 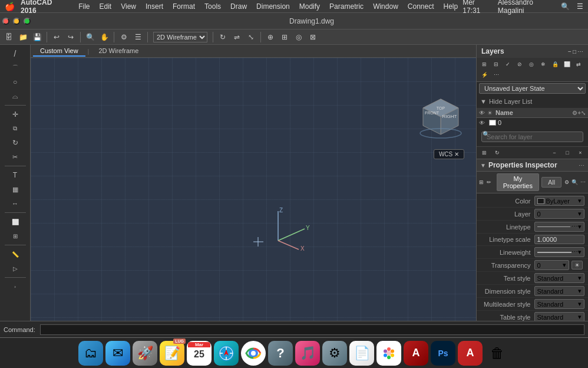 I want to click on layer-state-dropdown: Unsaved Layer State, so click(x=533, y=88).